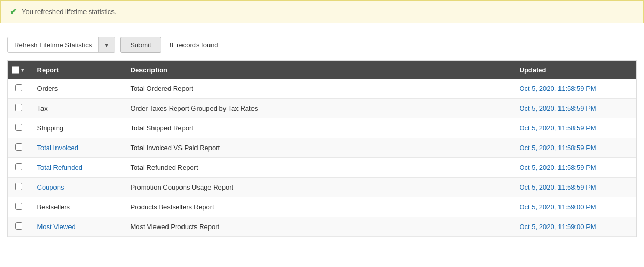  Describe the element at coordinates (76, 89) in the screenshot. I see `row-report: Orders` at that location.